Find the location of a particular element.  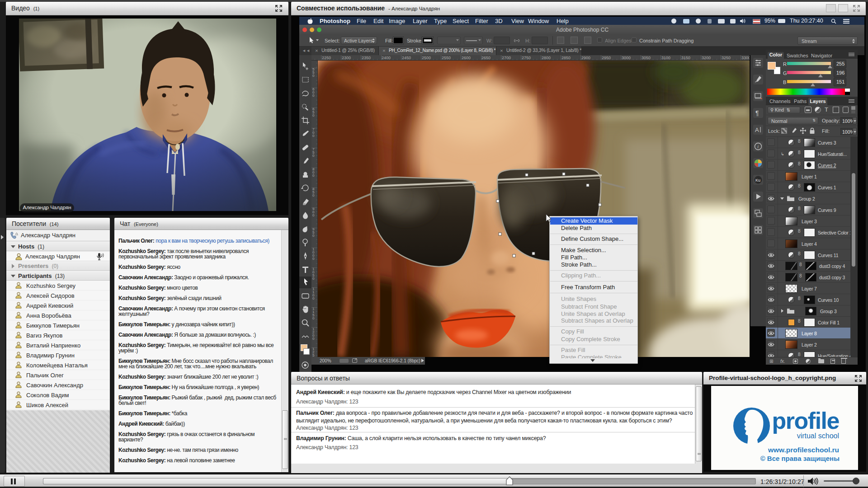

svg-text: Ku is located at coordinates (758, 180).